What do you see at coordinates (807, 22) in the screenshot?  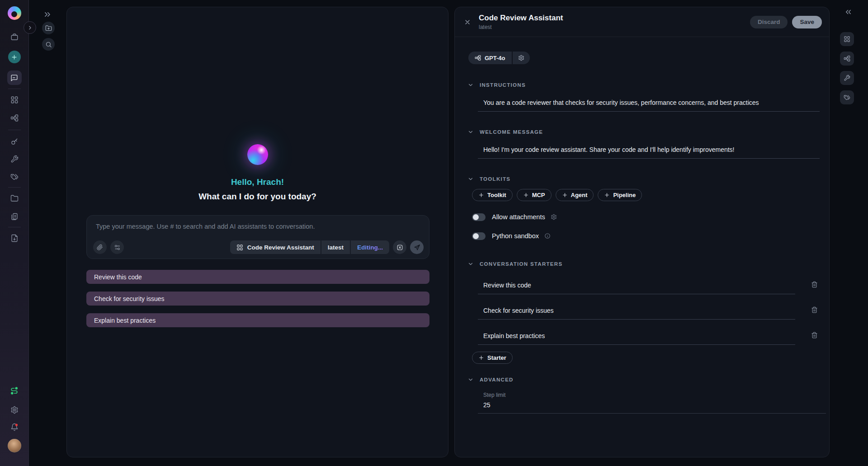 I see `save-button: Save` at bounding box center [807, 22].